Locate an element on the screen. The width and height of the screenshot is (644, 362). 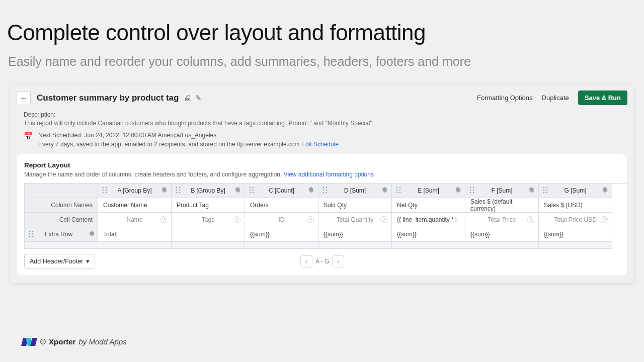
edit-schedule-link: Edit Schedule is located at coordinates (320, 144).